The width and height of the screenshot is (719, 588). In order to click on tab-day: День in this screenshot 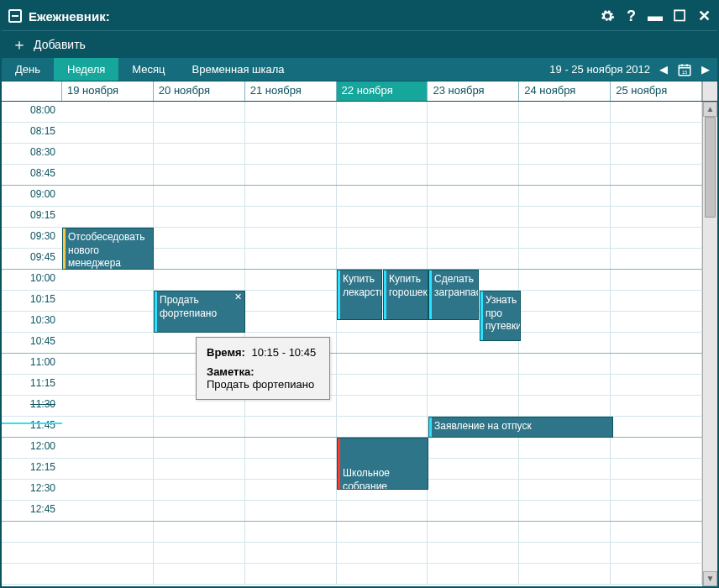, I will do `click(28, 69)`.